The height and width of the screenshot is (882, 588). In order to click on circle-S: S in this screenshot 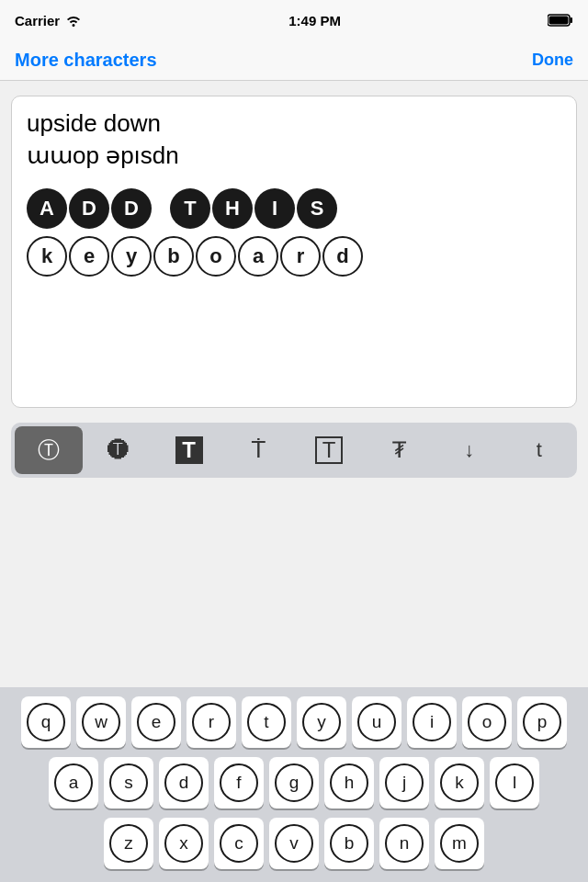, I will do `click(317, 209)`.